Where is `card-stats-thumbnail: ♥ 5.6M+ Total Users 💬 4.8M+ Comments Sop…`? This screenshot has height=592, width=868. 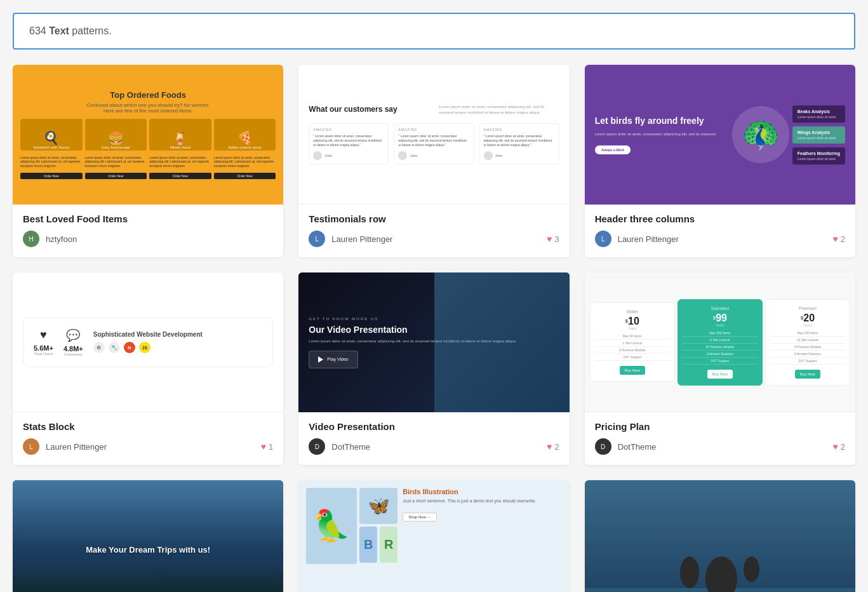 card-stats-thumbnail: ♥ 5.6M+ Total Users 💬 4.8M+ Comments Sop… is located at coordinates (148, 342).